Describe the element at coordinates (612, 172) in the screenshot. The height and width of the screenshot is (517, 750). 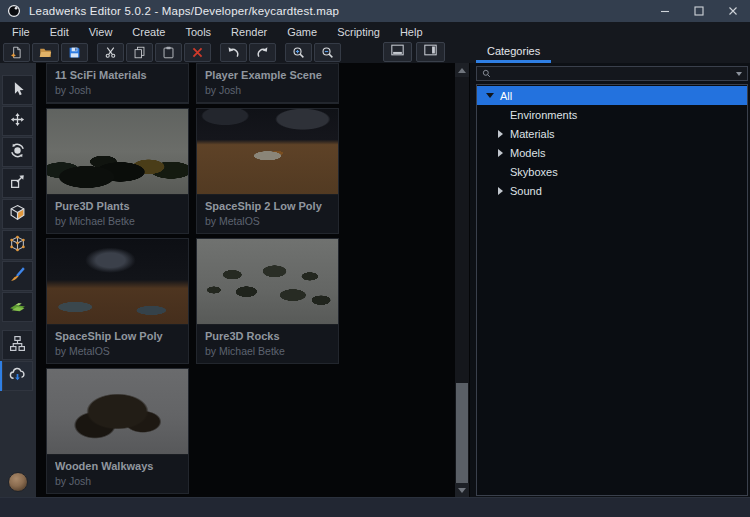
I see `tree-item-skyboxes: Skyboxes` at that location.